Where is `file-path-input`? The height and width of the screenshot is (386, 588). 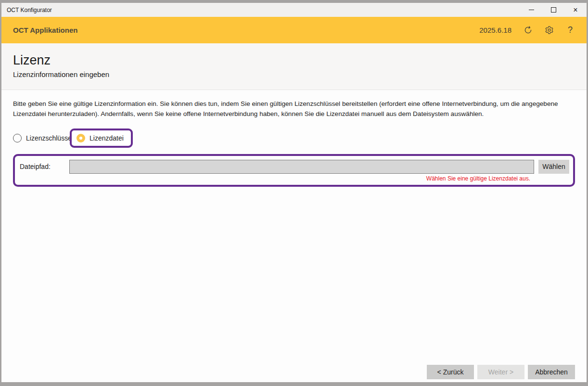
file-path-input is located at coordinates (302, 167).